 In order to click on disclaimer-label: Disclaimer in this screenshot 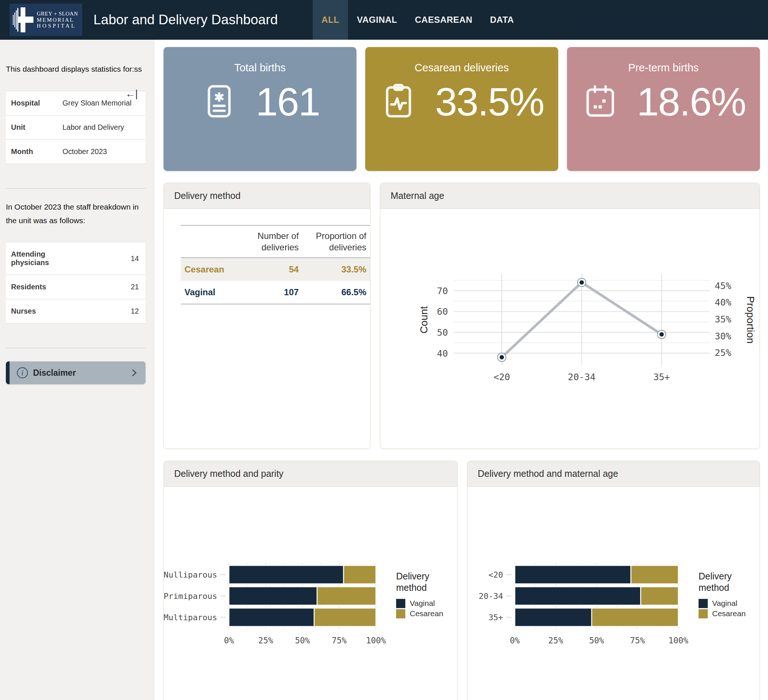, I will do `click(82, 373)`.